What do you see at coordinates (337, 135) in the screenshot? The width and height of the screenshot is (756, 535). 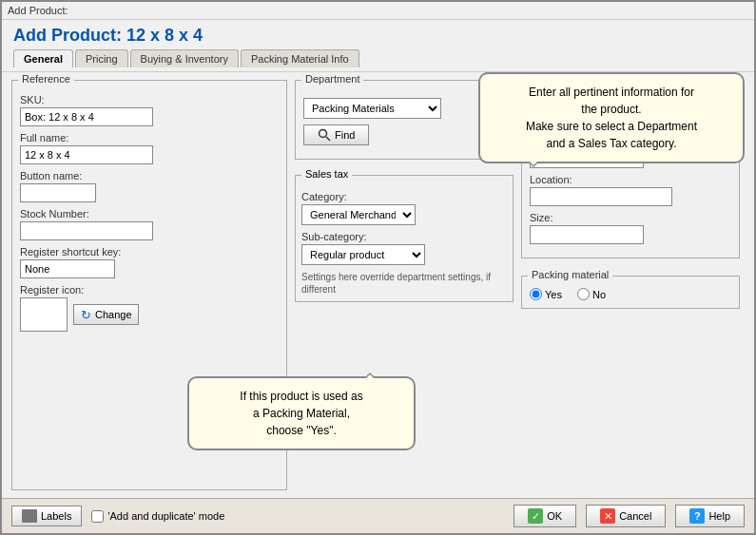 I see `find-button: Find` at bounding box center [337, 135].